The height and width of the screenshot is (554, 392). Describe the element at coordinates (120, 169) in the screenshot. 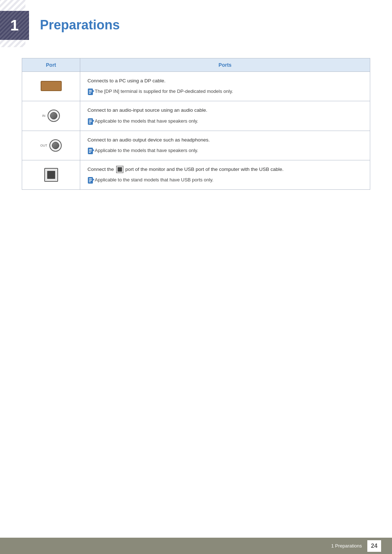

I see `inline-usb-inner` at that location.